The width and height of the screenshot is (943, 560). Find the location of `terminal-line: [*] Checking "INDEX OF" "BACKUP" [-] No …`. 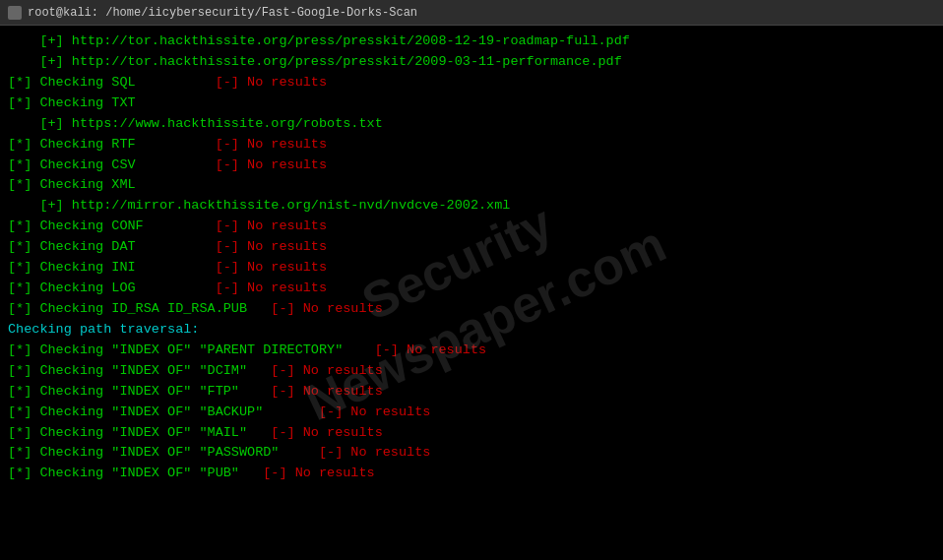

terminal-line: [*] Checking "INDEX OF" "BACKUP" [-] No … is located at coordinates (472, 413).